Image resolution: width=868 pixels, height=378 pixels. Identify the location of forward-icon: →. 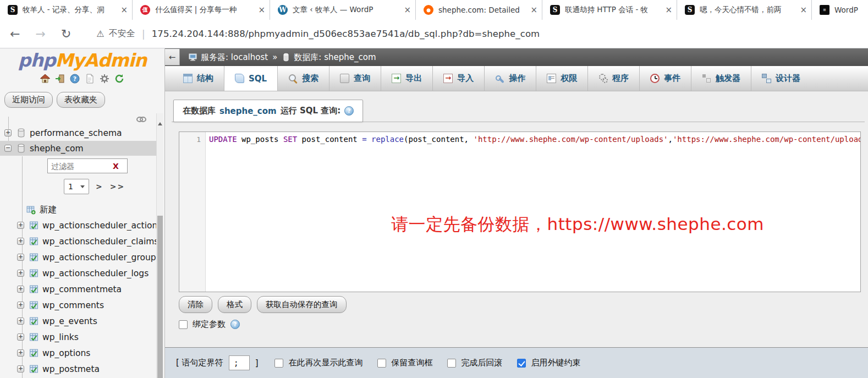
(40, 34).